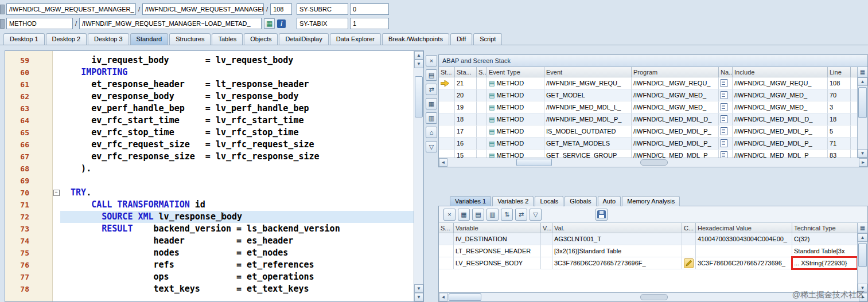  Describe the element at coordinates (648, 143) in the screenshot. I see `stack-row: 16▤METHODGET_META_MODELS/IWFND/CL_MED_MD…` at that location.